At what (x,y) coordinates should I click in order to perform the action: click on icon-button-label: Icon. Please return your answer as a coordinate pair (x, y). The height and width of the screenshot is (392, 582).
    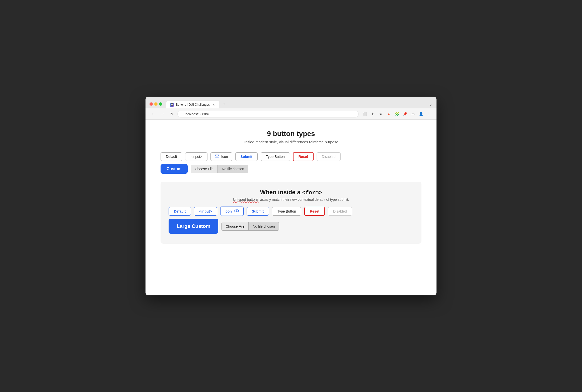
    Looking at the image, I should click on (225, 157).